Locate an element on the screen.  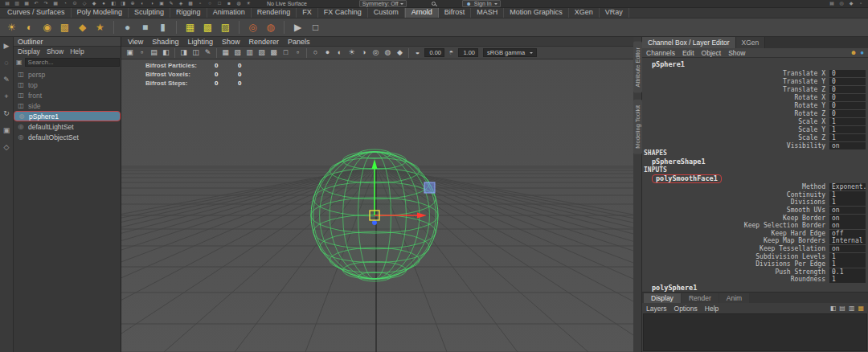
snapshot-icon: □ is located at coordinates (315, 27).